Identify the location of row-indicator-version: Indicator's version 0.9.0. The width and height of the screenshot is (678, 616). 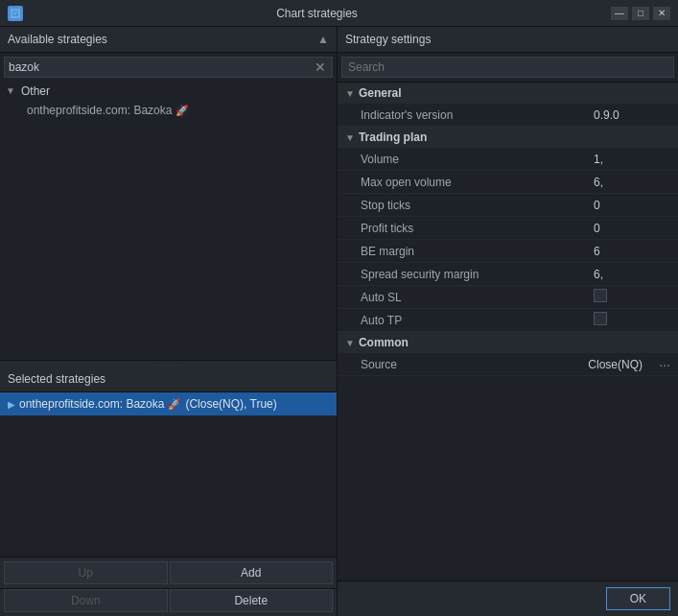
(508, 115).